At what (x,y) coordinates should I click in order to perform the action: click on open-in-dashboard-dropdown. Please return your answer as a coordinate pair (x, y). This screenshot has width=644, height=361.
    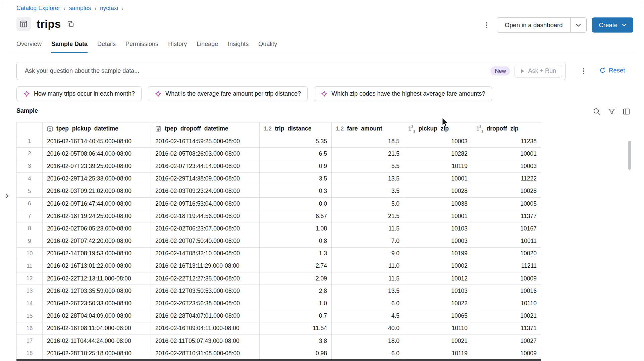
    Looking at the image, I should click on (578, 25).